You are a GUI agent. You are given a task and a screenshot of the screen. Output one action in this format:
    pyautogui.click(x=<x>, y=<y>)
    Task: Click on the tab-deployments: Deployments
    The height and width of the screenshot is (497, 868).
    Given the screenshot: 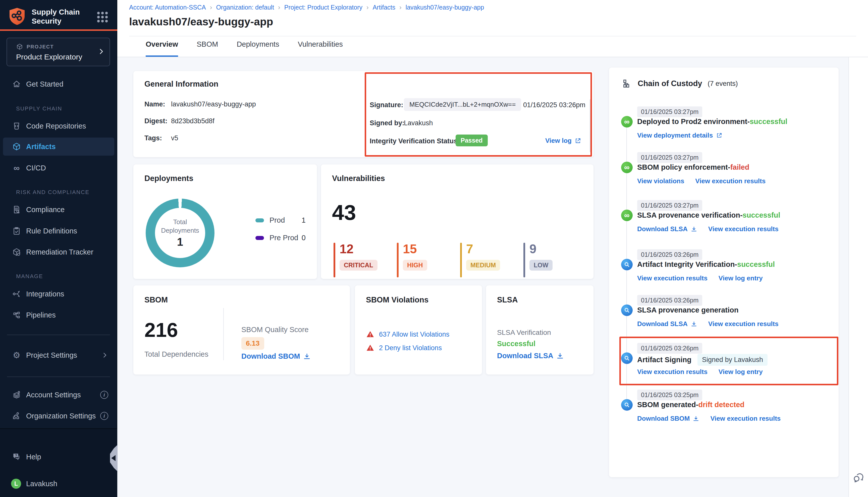 What is the action you would take?
    pyautogui.click(x=258, y=49)
    